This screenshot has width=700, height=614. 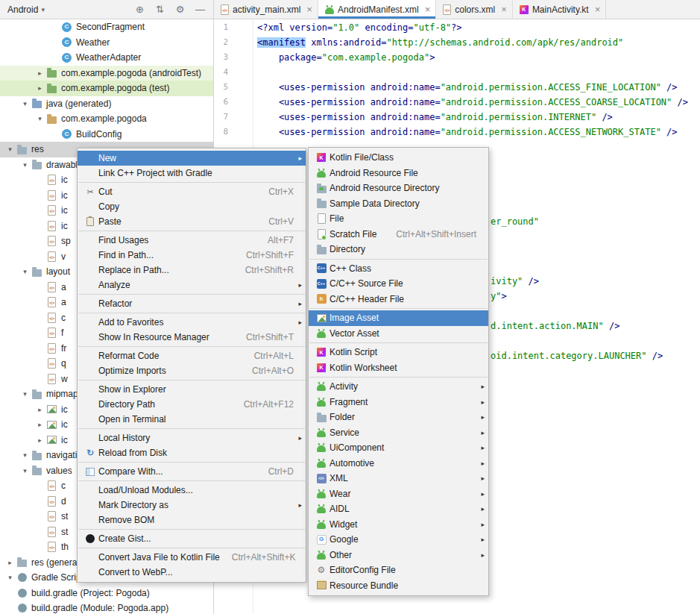 What do you see at coordinates (398, 369) in the screenshot?
I see `menu-item-kotlin-worksheet: KKotlin Worksheet` at bounding box center [398, 369].